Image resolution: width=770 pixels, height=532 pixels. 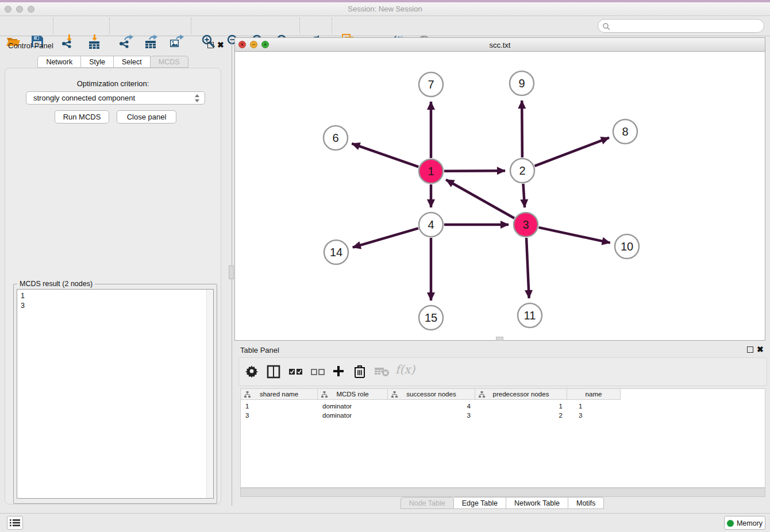 I want to click on titlebar: Session: New Session, so click(x=385, y=8).